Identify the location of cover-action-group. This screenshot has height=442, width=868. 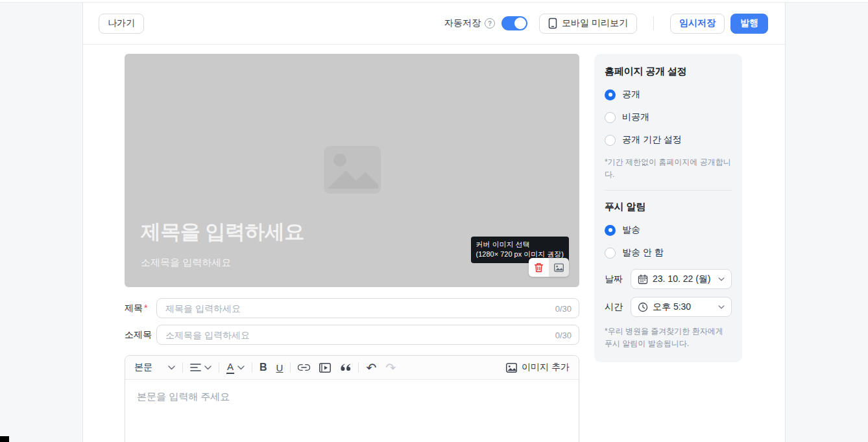
(549, 267).